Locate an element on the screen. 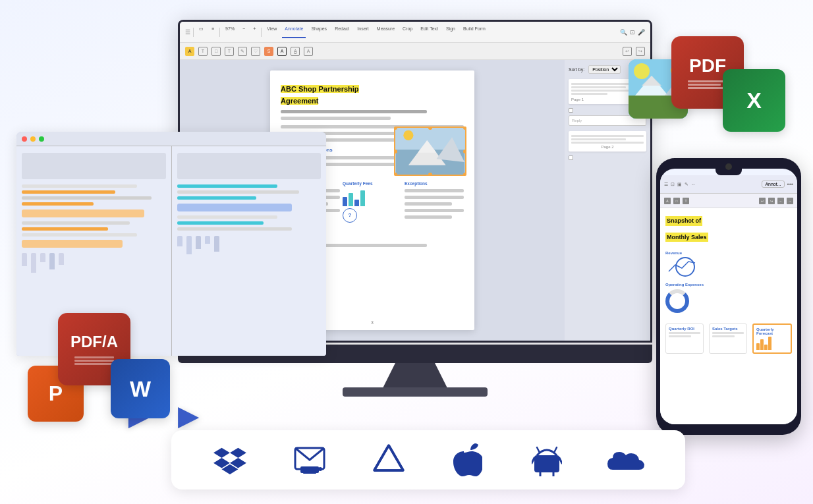 This screenshot has height=504, width=813. phone-menu-icon: ☰ is located at coordinates (666, 184).